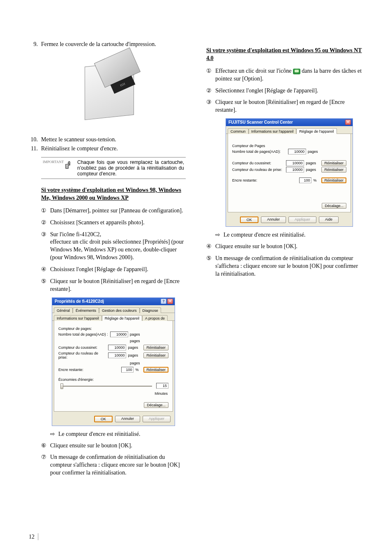  What do you see at coordinates (285, 246) in the screenshot?
I see `circled-step-4: ④ Cliquez ensuite sur le bouton [OK].` at bounding box center [285, 246].